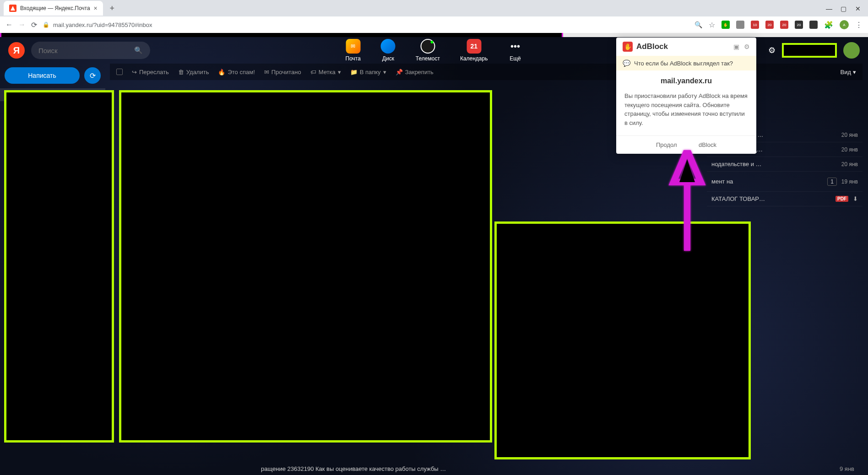  Describe the element at coordinates (771, 199) in the screenshot. I see `mail-subject: КАТАЛОГ ТОВАР…` at that location.